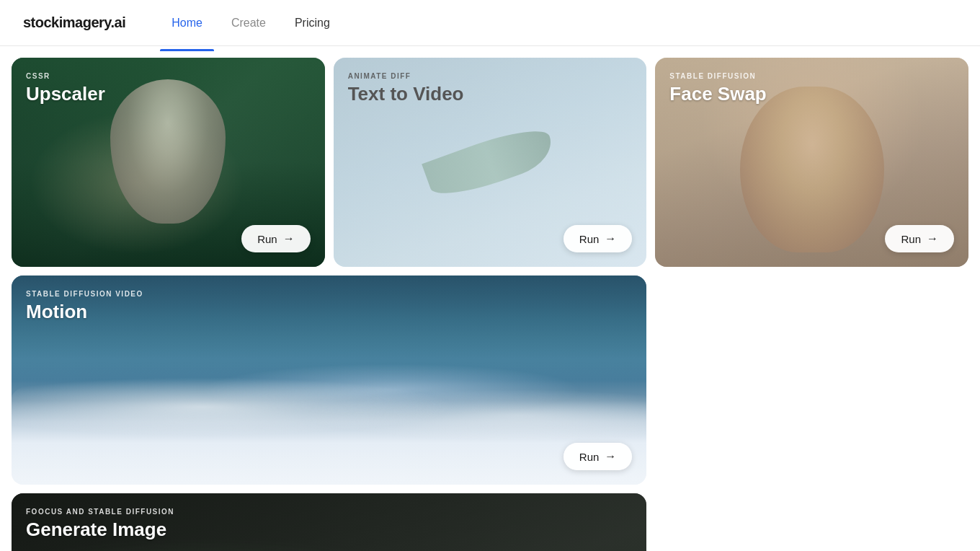 This screenshot has width=980, height=551. I want to click on card-generate-image-content: FOOCUS AND STABLE DIFFUSION Generate Ima…, so click(329, 522).